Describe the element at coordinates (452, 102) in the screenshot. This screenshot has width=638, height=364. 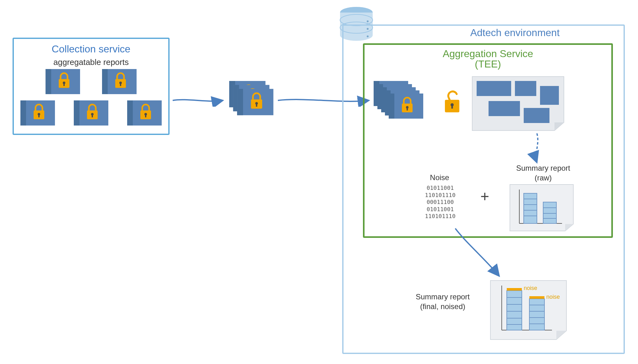
I see `unlock-icon` at that location.